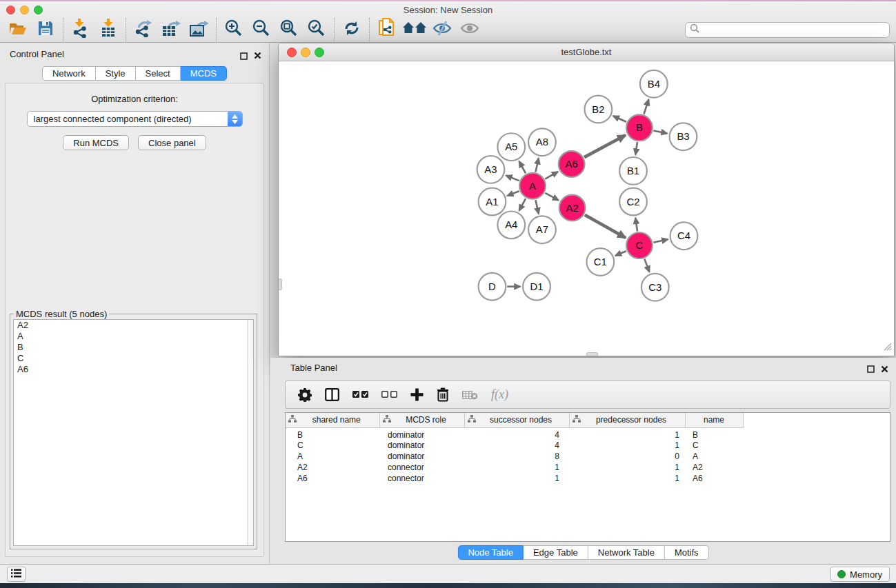 The width and height of the screenshot is (896, 588). What do you see at coordinates (511, 147) in the screenshot?
I see `graph-node-A5: A5` at bounding box center [511, 147].